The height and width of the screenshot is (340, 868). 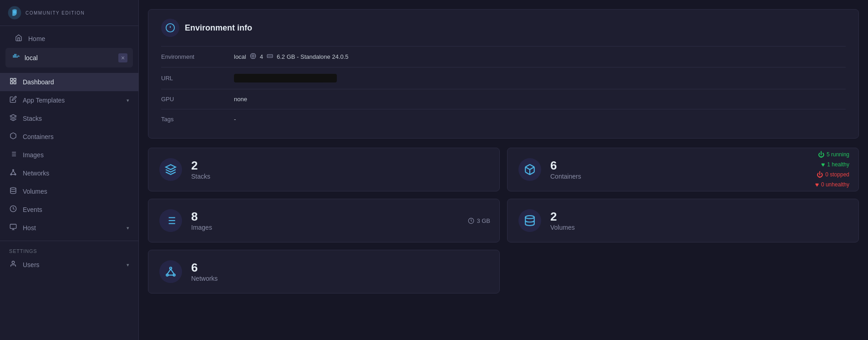 What do you see at coordinates (683, 221) in the screenshot?
I see `volumes-card: 2 Volumes` at bounding box center [683, 221].